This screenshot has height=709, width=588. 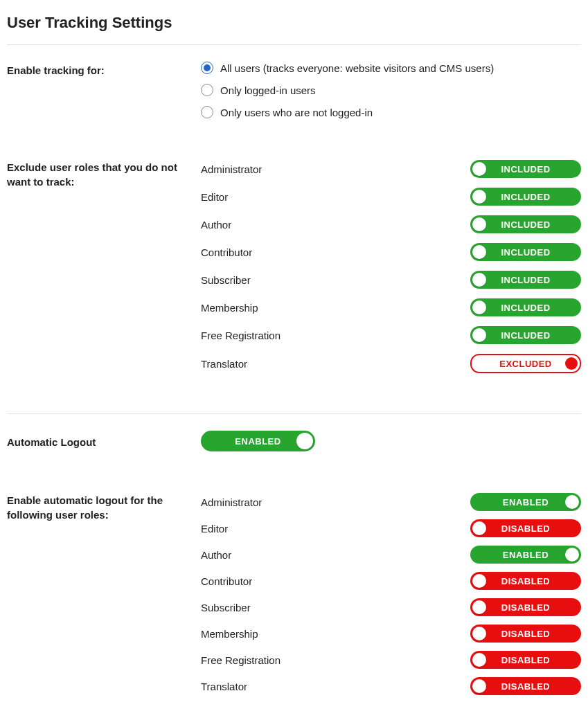 I want to click on auto-logout-roles-label: Enable automatic logout for the followin…, so click(x=104, y=507).